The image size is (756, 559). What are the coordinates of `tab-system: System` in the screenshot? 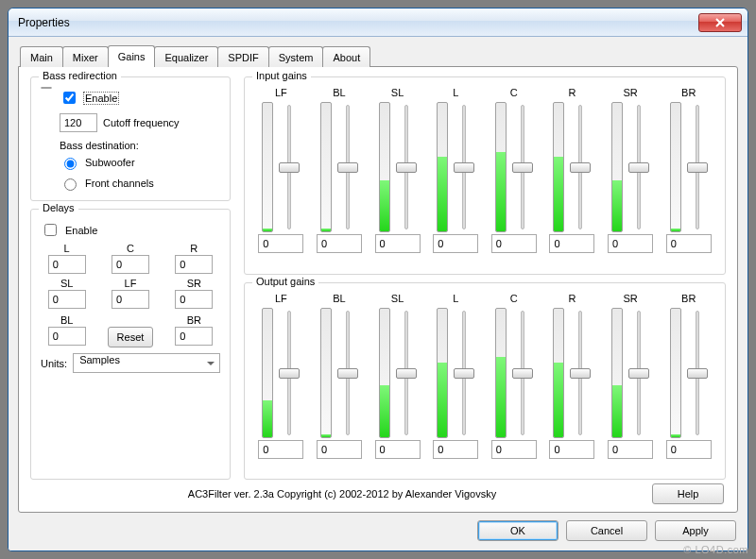 It's located at (297, 57).